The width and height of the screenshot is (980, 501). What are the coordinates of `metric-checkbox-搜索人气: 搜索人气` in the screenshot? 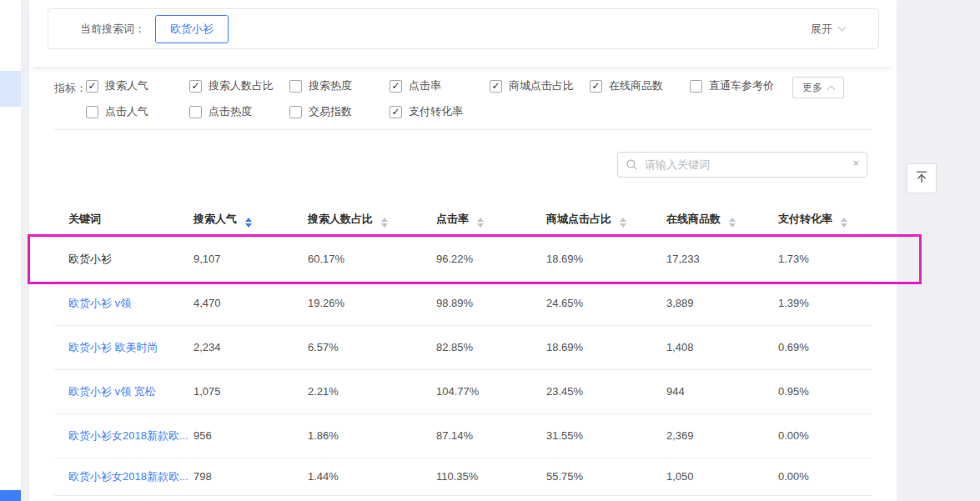 It's located at (138, 86).